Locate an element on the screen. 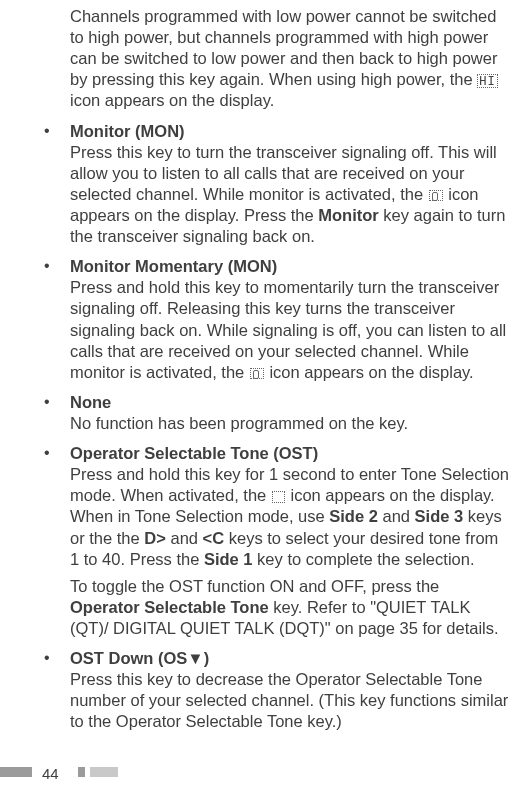 Image resolution: width=522 pixels, height=796 pixels. footer-decoration-mid is located at coordinates (82, 772).